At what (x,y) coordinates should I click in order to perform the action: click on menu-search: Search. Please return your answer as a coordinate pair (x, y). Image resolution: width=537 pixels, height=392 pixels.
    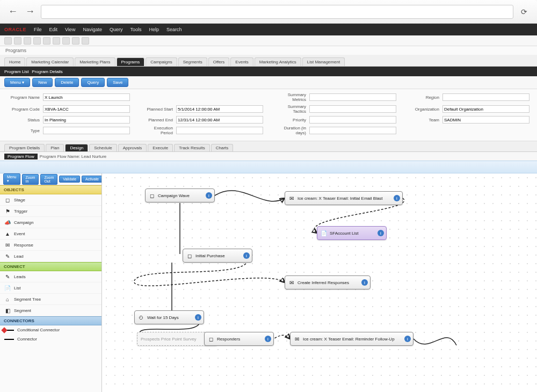
    Looking at the image, I should click on (174, 30).